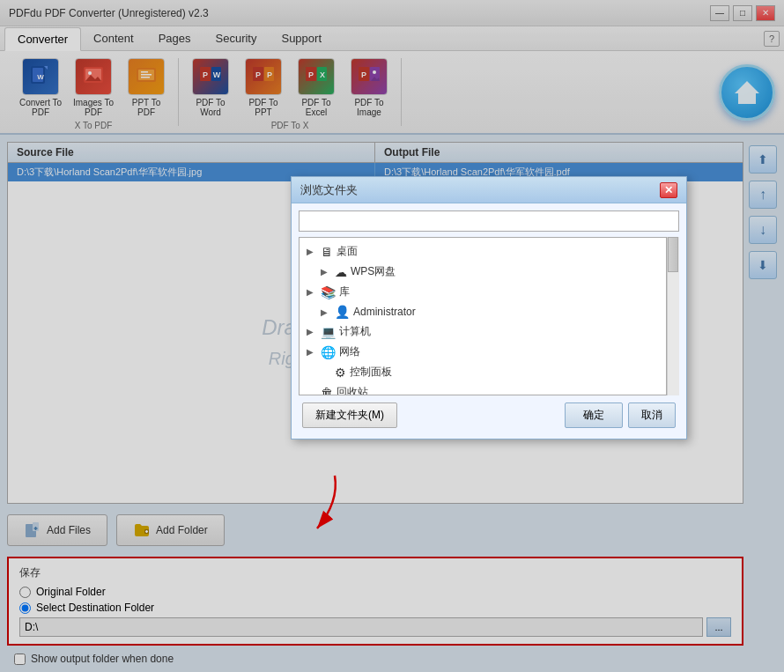 This screenshot has width=784, height=672. I want to click on desktop-icon: 🖥, so click(327, 252).